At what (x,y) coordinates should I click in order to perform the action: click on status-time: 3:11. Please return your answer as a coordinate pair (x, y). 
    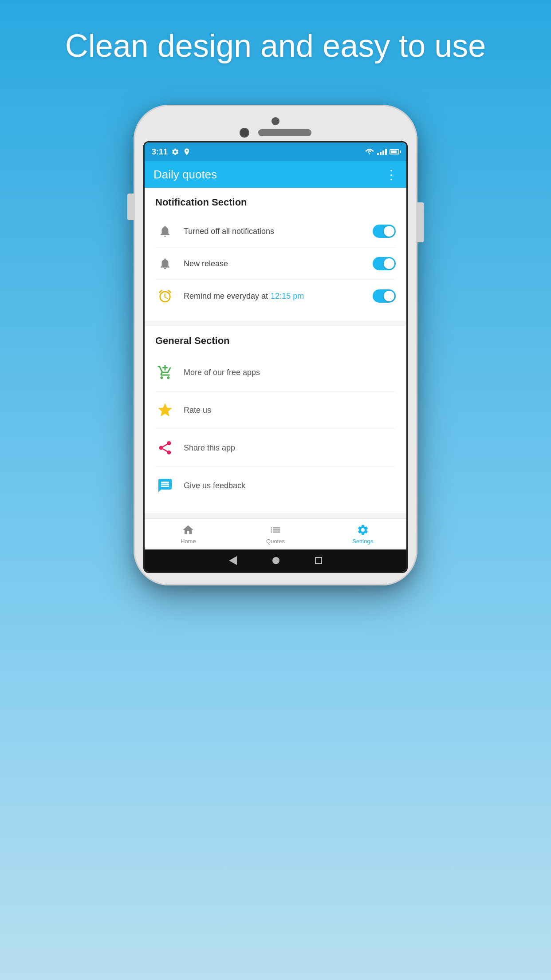
    Looking at the image, I should click on (160, 152).